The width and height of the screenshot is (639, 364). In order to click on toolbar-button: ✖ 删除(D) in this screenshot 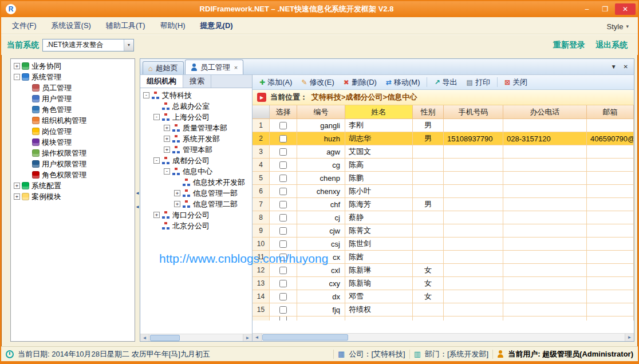, I will do `click(360, 82)`.